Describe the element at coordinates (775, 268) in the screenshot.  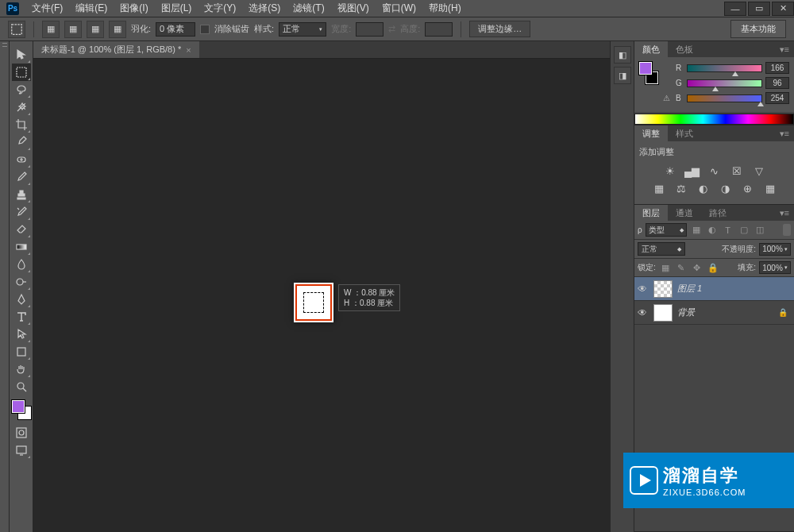
I see `fill-value: 100%▾` at that location.